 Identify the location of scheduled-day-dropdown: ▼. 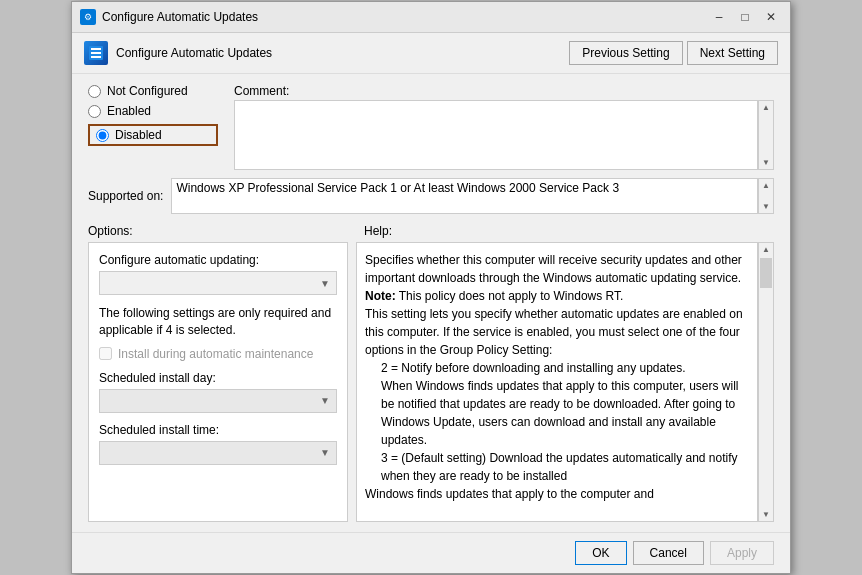
(218, 401).